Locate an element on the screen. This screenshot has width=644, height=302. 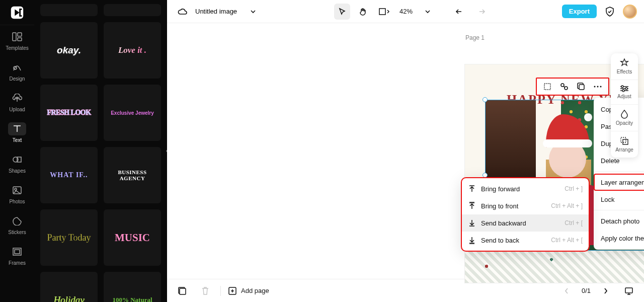
next-page-icon is located at coordinates (606, 291).